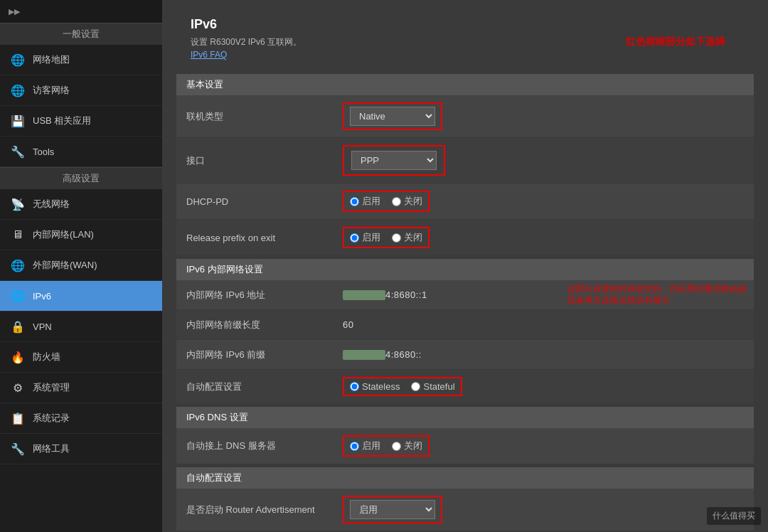 The image size is (768, 532). Describe the element at coordinates (393, 117) in the screenshot. I see `connection-type-select: Native Auto Detect Tunnel 6to4 Pass Thro…` at that location.